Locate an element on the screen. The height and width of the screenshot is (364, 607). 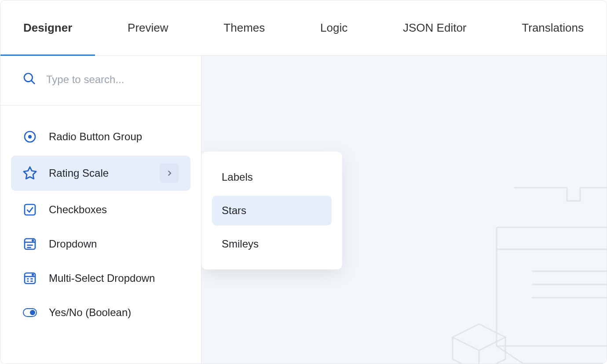
submenu-item-smileys: Smileys is located at coordinates (272, 244).